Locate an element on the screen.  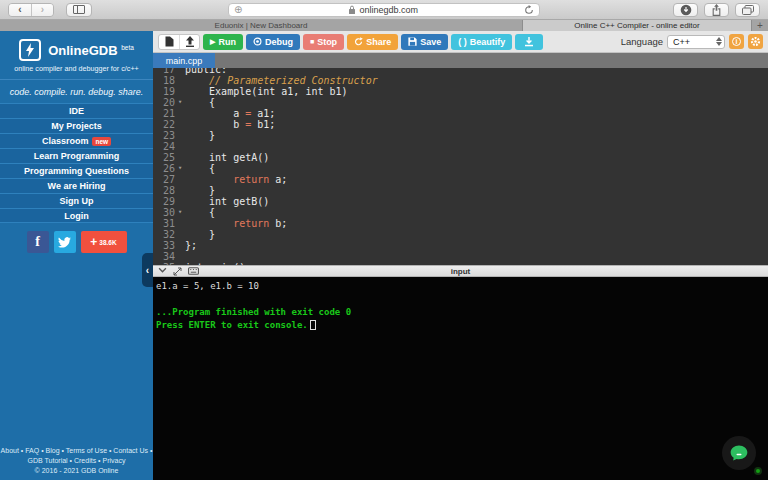
bolt-icon is located at coordinates (30, 50).